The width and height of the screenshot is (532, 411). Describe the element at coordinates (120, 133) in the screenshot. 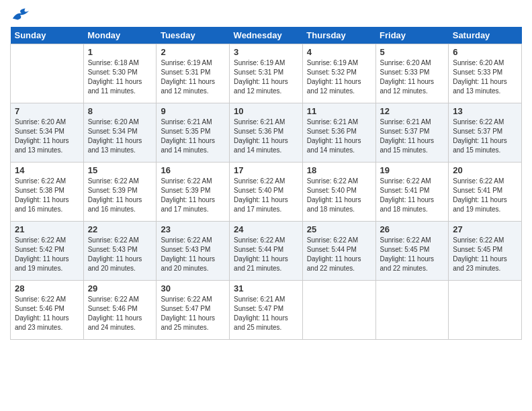

I see `calendar-day-cell: 8 Sunrise: 6:20 AM Sunset: 5:34 PM Dayli…` at that location.